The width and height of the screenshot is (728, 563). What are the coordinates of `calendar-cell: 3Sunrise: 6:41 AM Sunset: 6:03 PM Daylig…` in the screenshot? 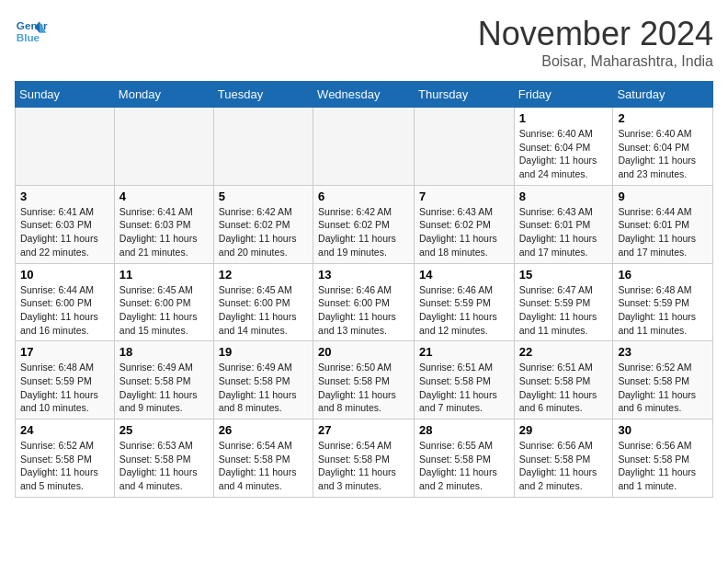 It's located at (65, 224).